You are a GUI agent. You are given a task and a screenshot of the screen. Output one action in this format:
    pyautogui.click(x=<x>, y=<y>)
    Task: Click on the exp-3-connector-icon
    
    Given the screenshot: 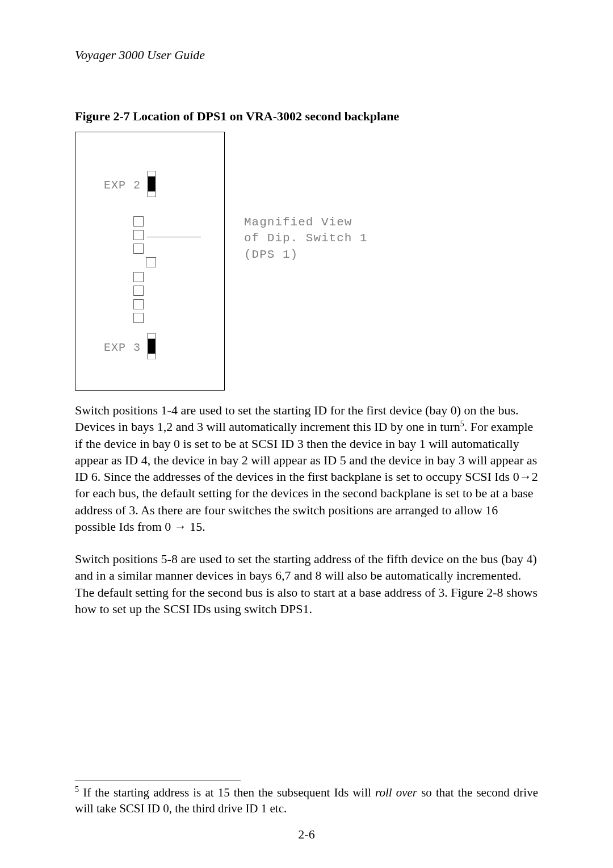 What is the action you would take?
    pyautogui.click(x=152, y=347)
    